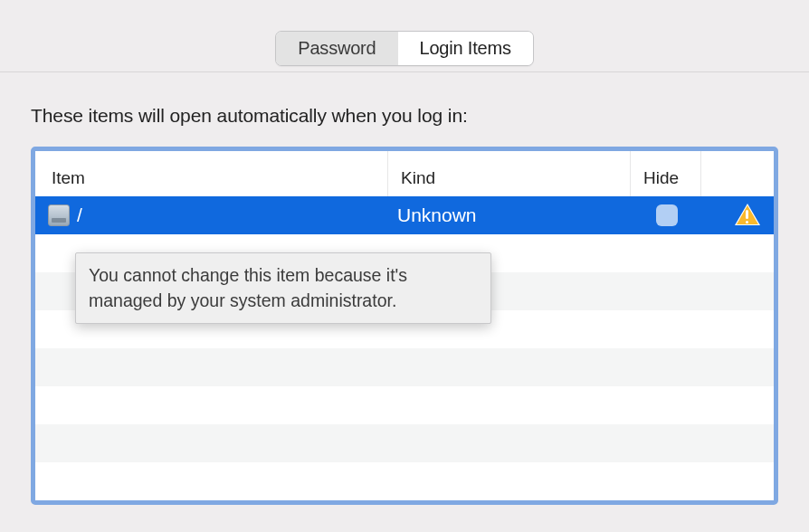 The height and width of the screenshot is (532, 809). Describe the element at coordinates (404, 33) in the screenshot. I see `tab-bar: Password Login Items` at that location.